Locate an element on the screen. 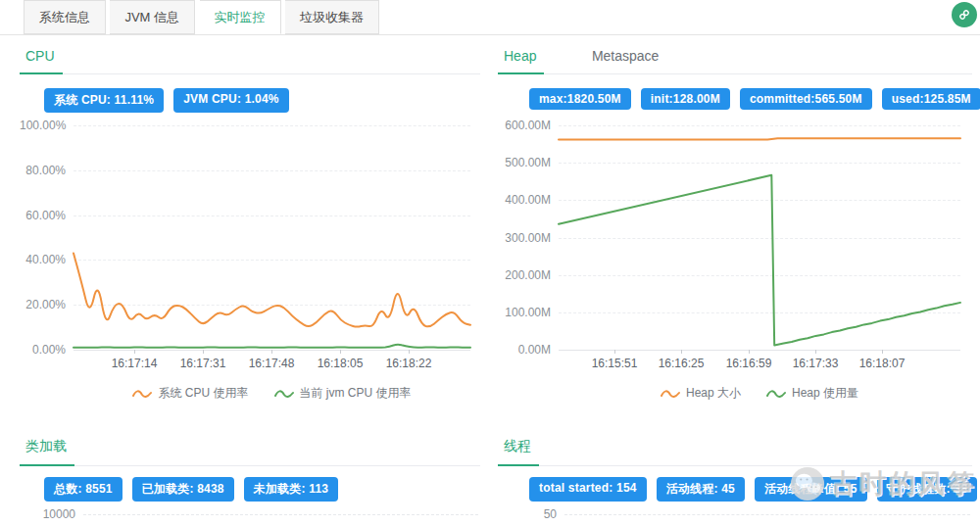 The height and width of the screenshot is (526, 980). classload-panel-title: 类加载 is located at coordinates (47, 452).